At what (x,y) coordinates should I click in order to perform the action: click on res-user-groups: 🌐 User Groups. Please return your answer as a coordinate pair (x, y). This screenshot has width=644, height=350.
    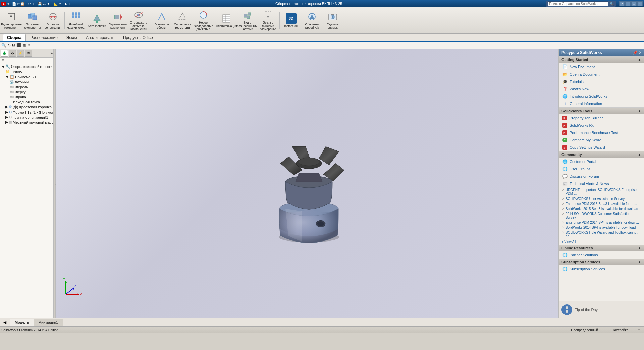
    Looking at the image, I should click on (601, 169).